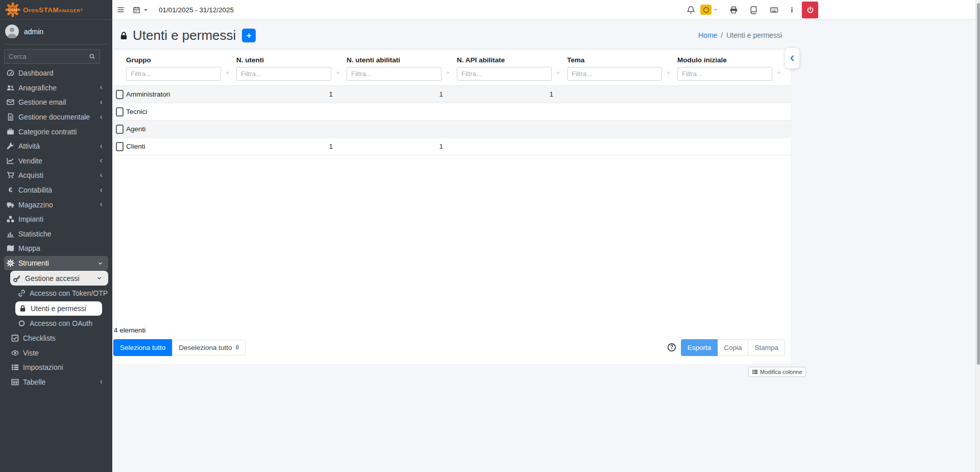 This screenshot has height=472, width=980. I want to click on info-button, so click(792, 10).